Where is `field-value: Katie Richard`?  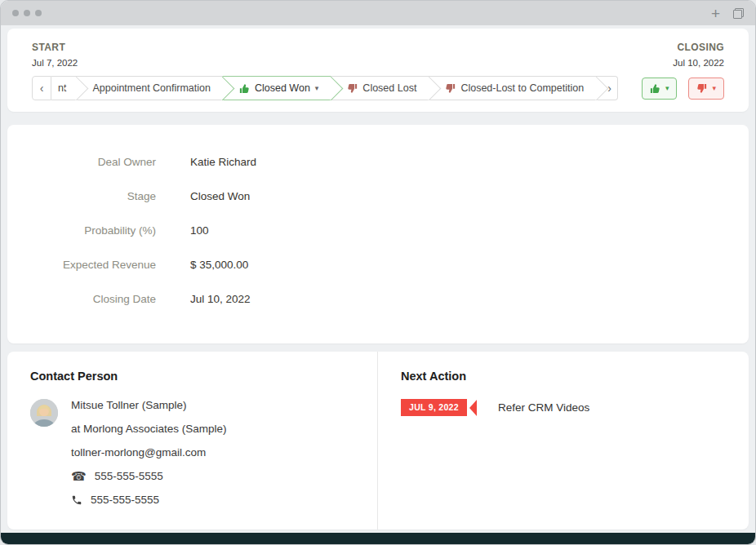
field-value: Katie Richard is located at coordinates (224, 162).